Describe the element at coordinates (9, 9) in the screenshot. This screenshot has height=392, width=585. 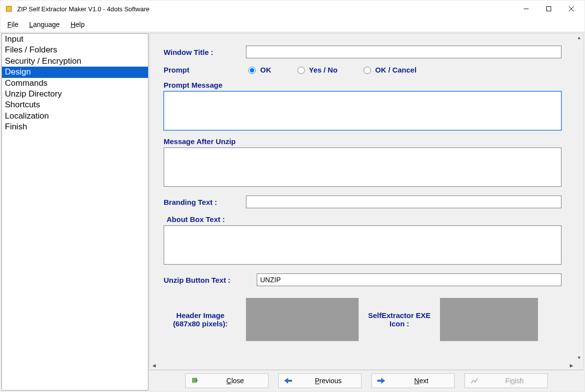
I see `app-icon` at that location.